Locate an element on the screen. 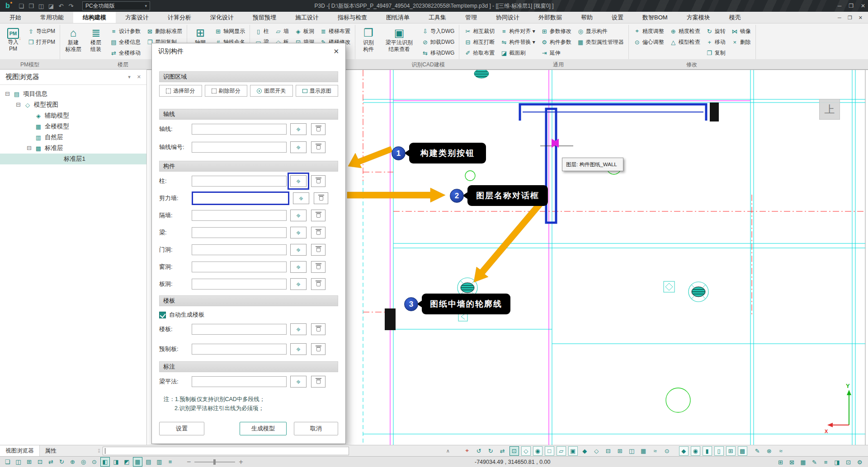 This screenshot has height=467, width=868. menu-tab: 协同设计 is located at coordinates (508, 17).